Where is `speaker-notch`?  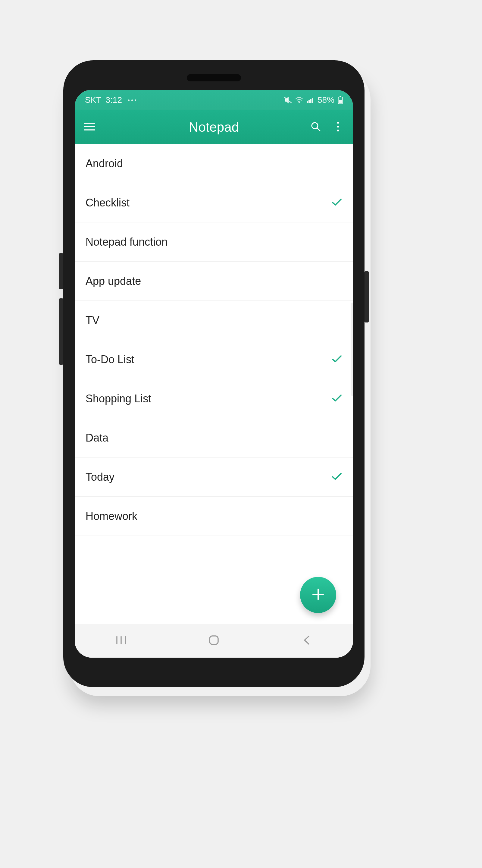
speaker-notch is located at coordinates (214, 78).